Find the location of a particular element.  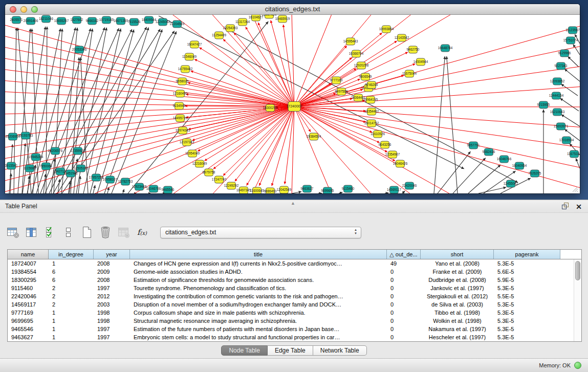

graph-node: 14569117 is located at coordinates (394, 190).